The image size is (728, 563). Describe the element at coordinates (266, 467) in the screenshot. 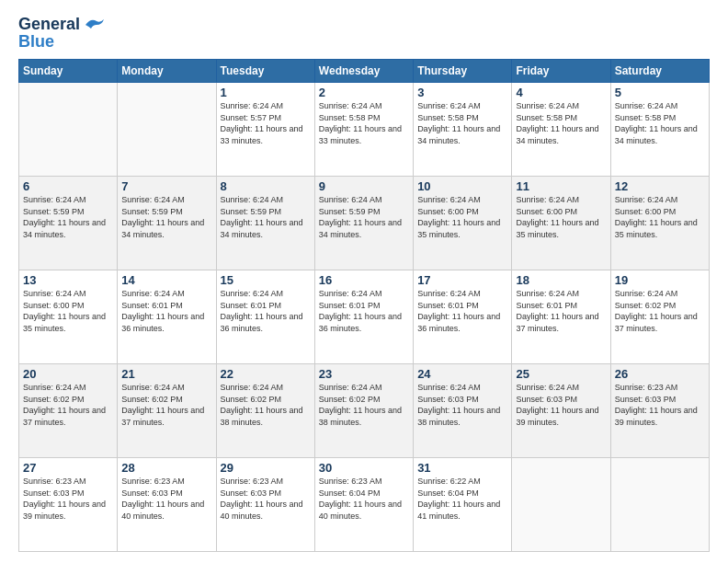

I see `day-number: 29` at that location.